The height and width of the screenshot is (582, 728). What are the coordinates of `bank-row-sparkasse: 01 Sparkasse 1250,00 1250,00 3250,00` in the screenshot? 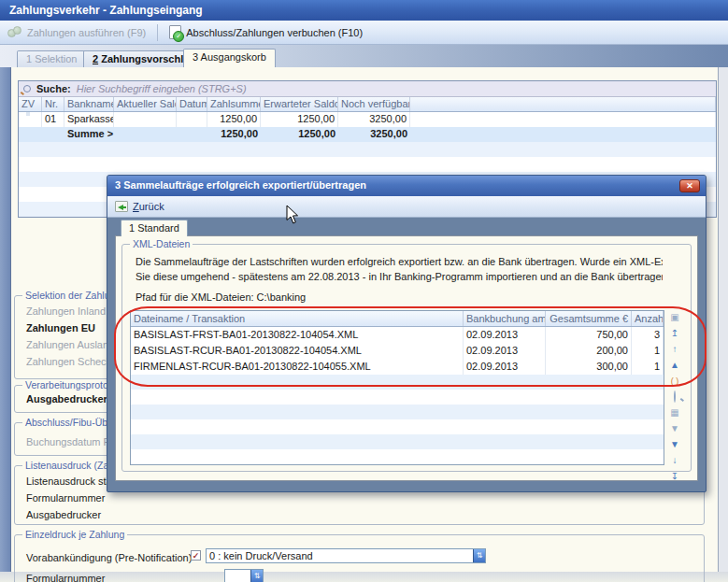 It's located at (367, 120).